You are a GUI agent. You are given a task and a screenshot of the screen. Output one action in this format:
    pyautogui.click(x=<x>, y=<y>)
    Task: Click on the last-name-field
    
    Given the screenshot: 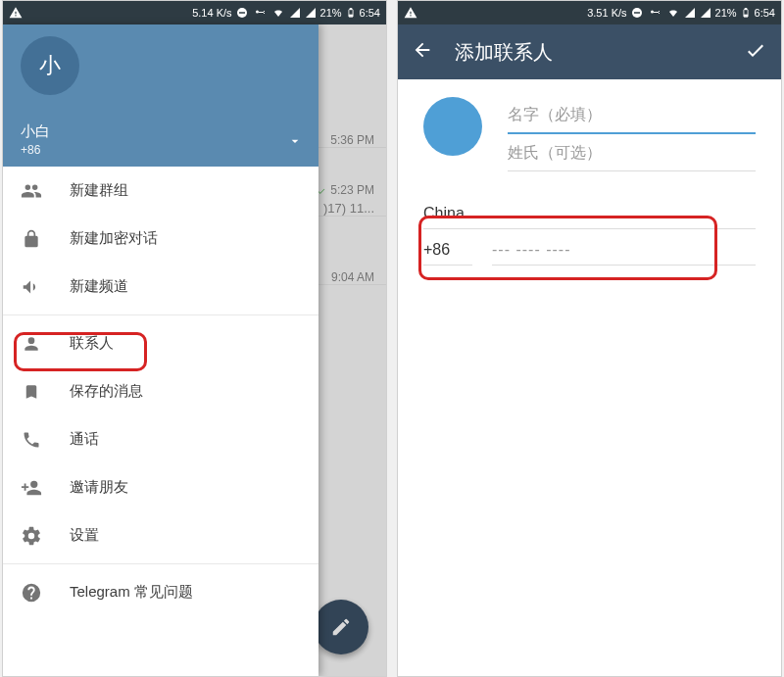 What is the action you would take?
    pyautogui.click(x=631, y=153)
    